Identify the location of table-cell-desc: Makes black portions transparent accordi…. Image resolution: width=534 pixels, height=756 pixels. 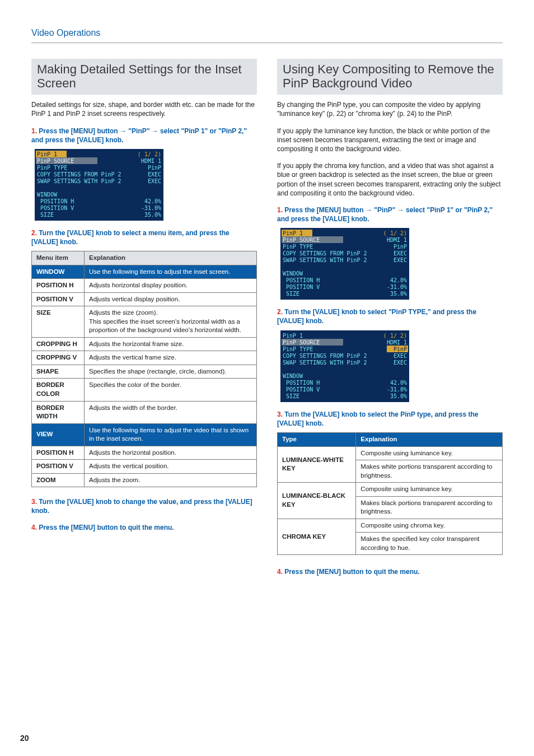
(429, 507).